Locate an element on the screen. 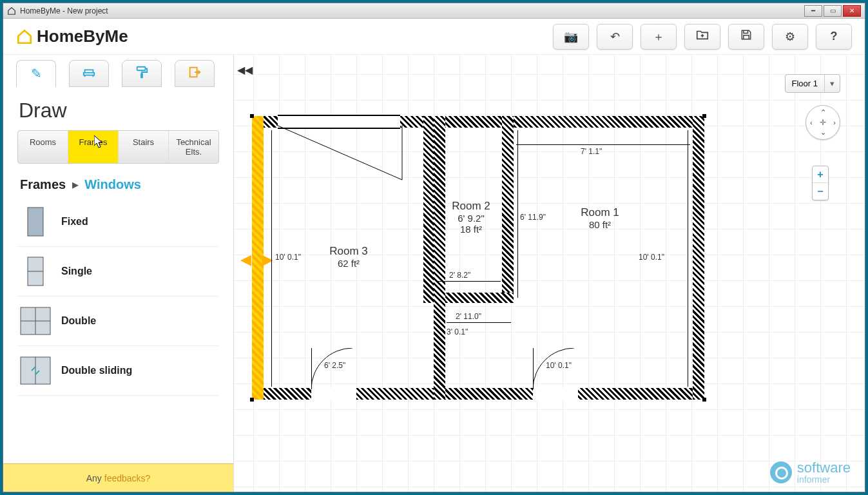 The image size is (868, 495). item-label: Fixed is located at coordinates (75, 222).